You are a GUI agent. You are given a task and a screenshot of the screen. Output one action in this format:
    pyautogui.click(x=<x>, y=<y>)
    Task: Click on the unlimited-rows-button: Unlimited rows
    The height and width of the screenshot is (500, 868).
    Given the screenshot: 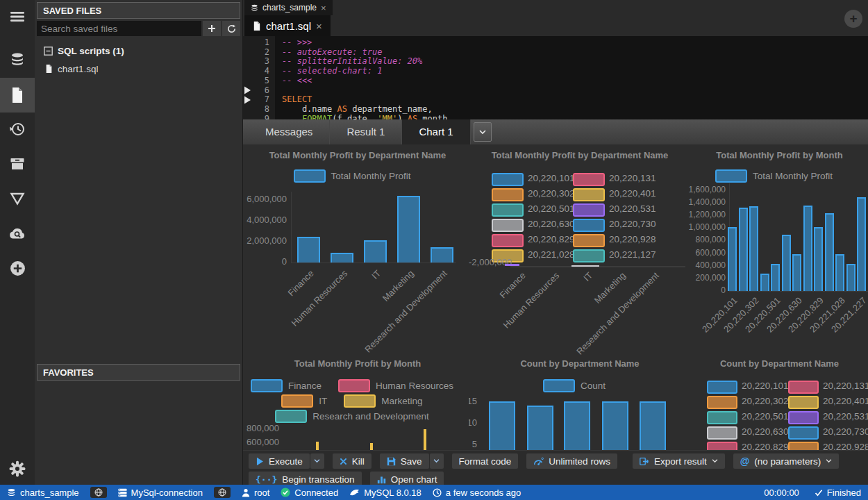 What is the action you would take?
    pyautogui.click(x=572, y=461)
    